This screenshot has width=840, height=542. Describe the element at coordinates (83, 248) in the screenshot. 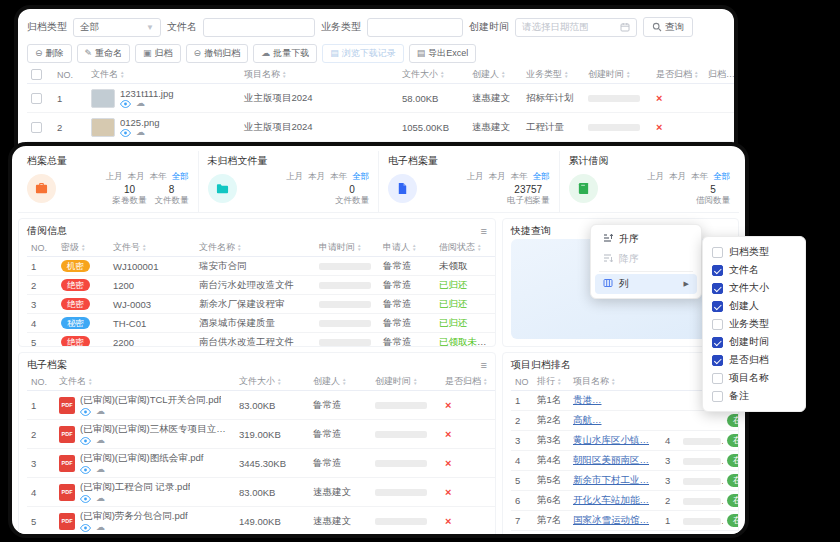

I see `column-header: 密级▲▼` at that location.